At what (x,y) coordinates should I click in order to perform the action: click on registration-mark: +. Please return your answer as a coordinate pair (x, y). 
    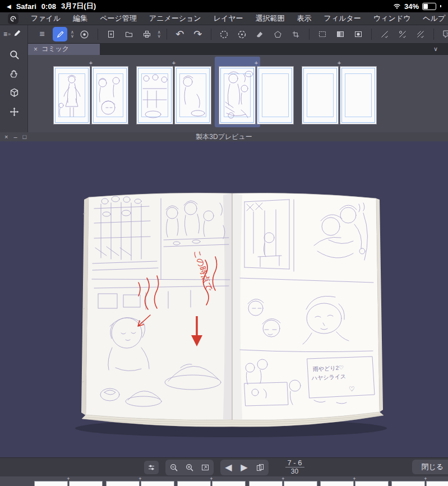
    Looking at the image, I should click on (256, 63).